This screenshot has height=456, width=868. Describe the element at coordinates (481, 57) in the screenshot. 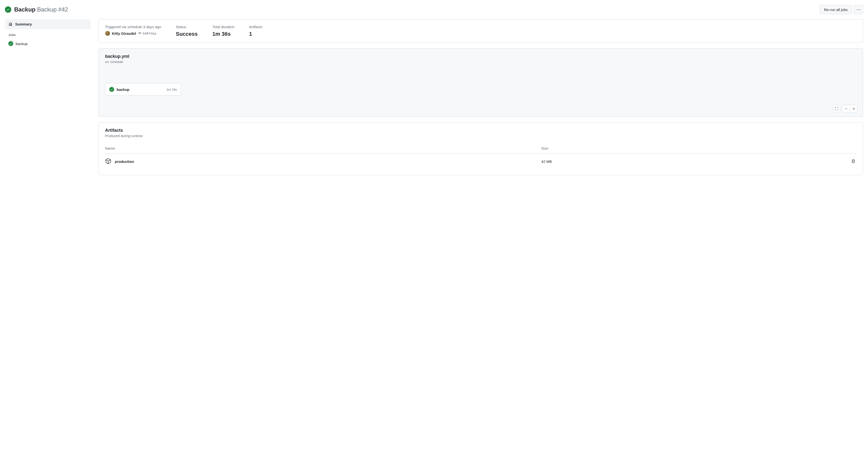

I see `workflow-file-name: backup.yml` at that location.